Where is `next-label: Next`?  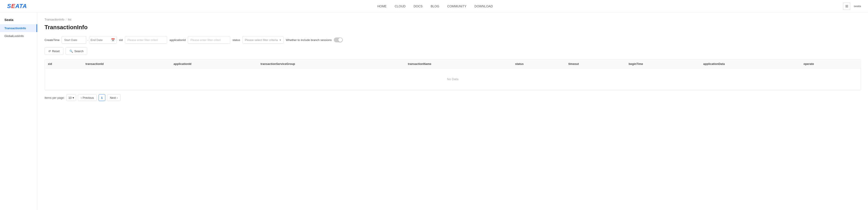 next-label: Next is located at coordinates (113, 98).